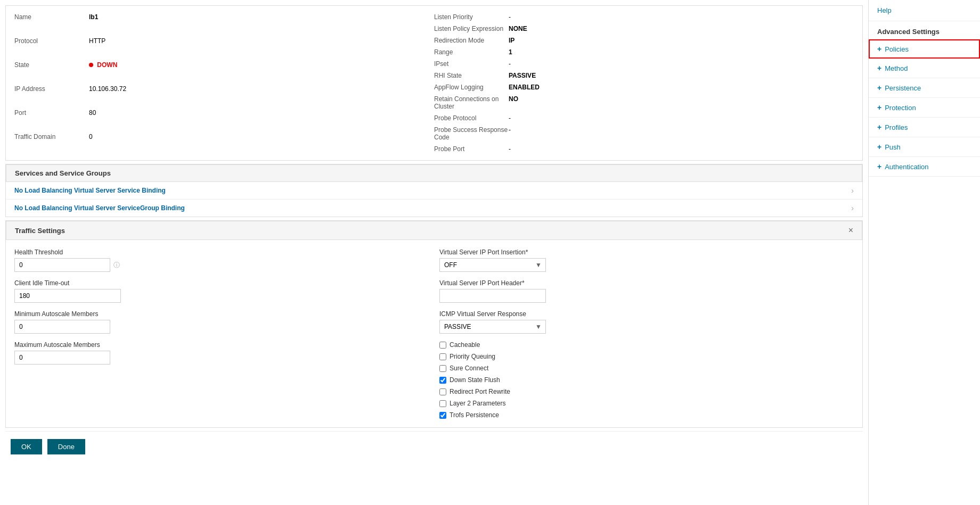 This screenshot has width=980, height=505. What do you see at coordinates (681, 118) in the screenshot?
I see `probe-protocol-value: -` at bounding box center [681, 118].